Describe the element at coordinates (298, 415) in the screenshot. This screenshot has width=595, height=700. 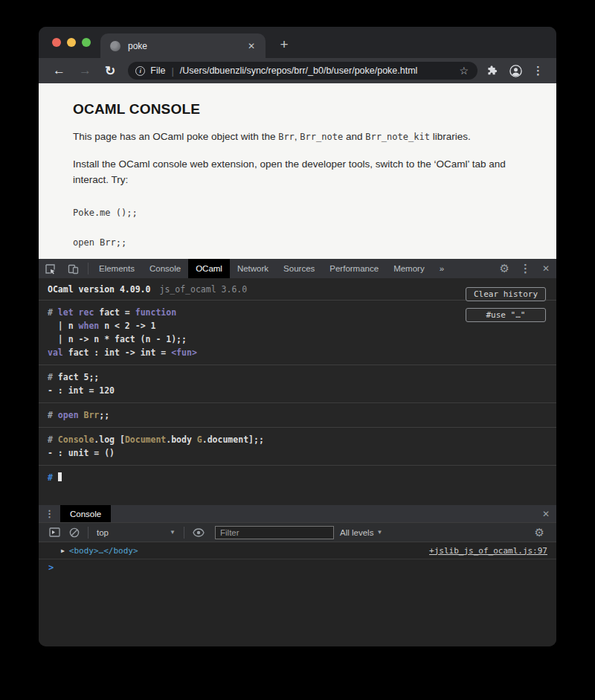
I see `repl-entry: # open Brr;;` at that location.